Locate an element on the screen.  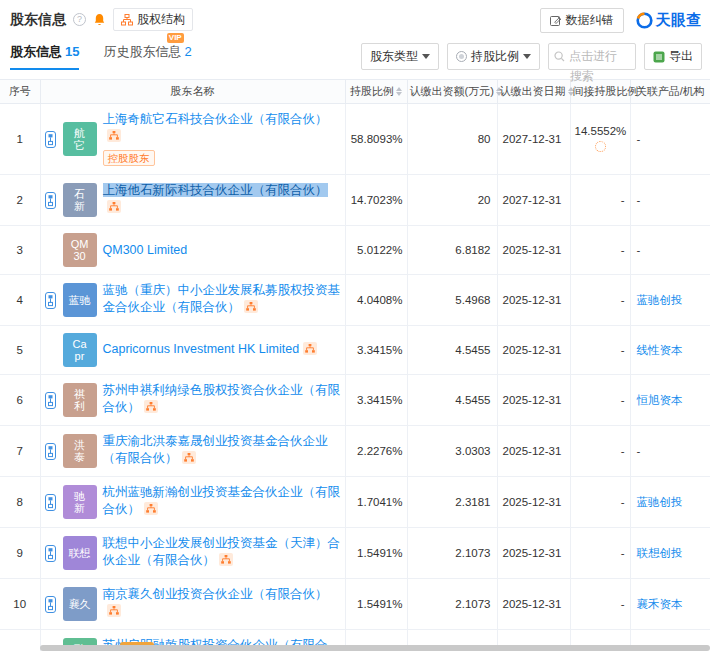
related-product-cell: 联想创投 is located at coordinates (670, 554).